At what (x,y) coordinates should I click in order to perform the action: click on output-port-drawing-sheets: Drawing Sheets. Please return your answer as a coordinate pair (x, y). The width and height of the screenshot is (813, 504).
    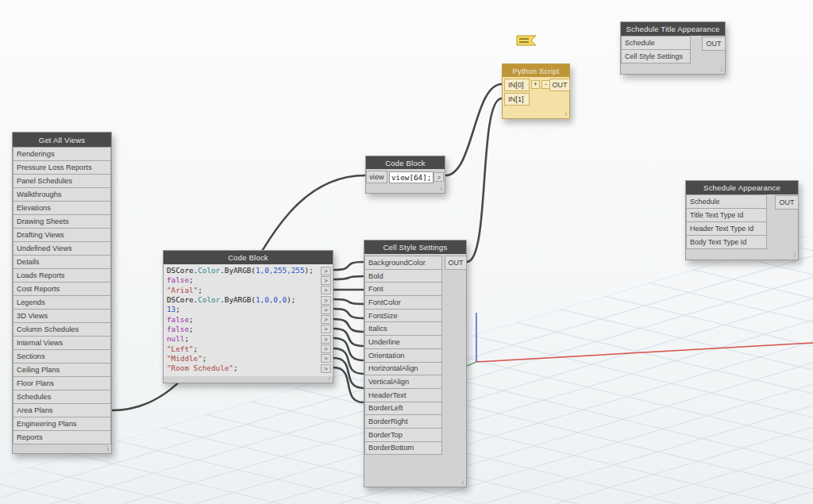
    Looking at the image, I should click on (62, 221).